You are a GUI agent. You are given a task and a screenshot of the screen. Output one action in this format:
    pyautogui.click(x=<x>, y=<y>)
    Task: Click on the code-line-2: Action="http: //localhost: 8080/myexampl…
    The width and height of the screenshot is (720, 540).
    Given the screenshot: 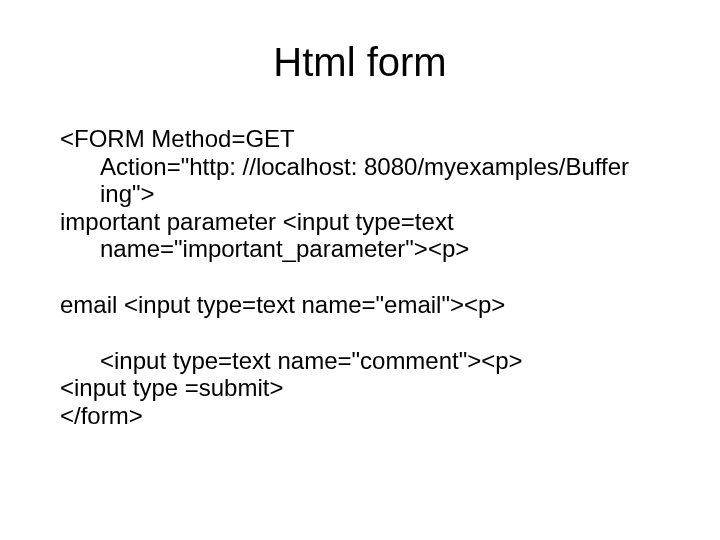 What is the action you would take?
    pyautogui.click(x=360, y=167)
    